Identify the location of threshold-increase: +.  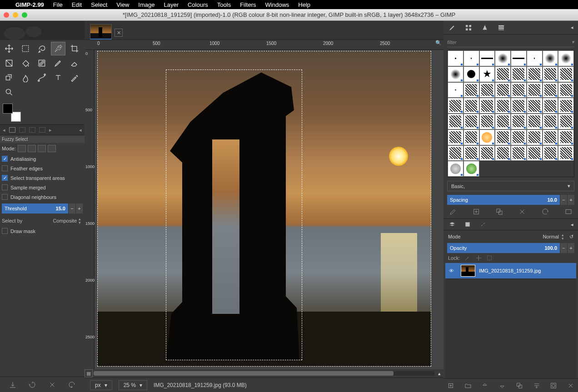
(79, 208).